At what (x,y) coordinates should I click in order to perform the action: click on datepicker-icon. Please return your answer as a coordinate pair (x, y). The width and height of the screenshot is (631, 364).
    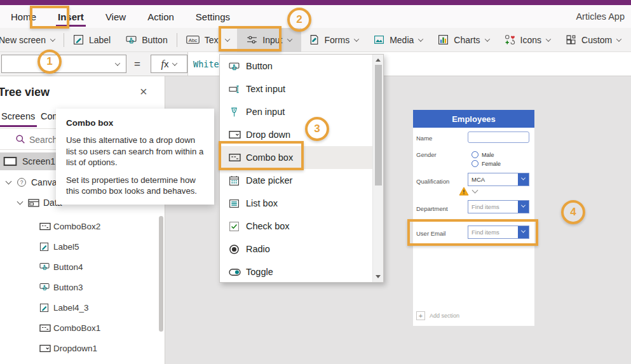
    Looking at the image, I should click on (234, 180).